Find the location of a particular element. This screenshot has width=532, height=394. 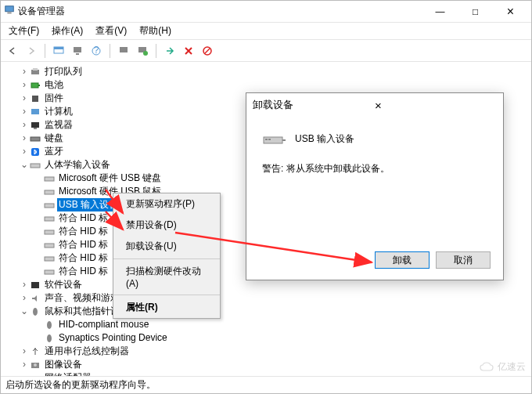

toolbar-update-icon is located at coordinates (142, 51).